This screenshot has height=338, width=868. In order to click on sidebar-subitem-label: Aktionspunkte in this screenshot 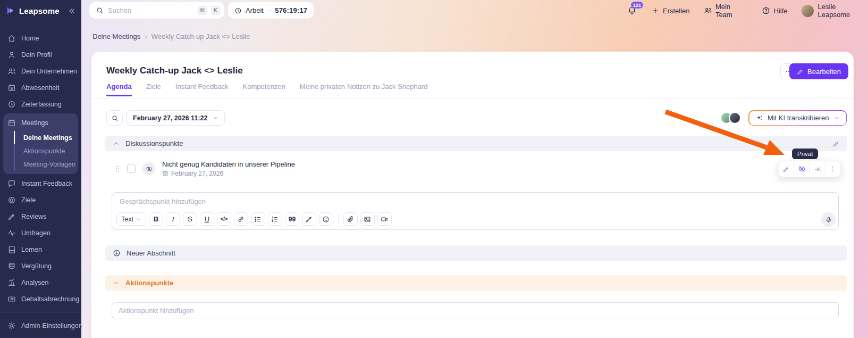, I will do `click(45, 151)`.